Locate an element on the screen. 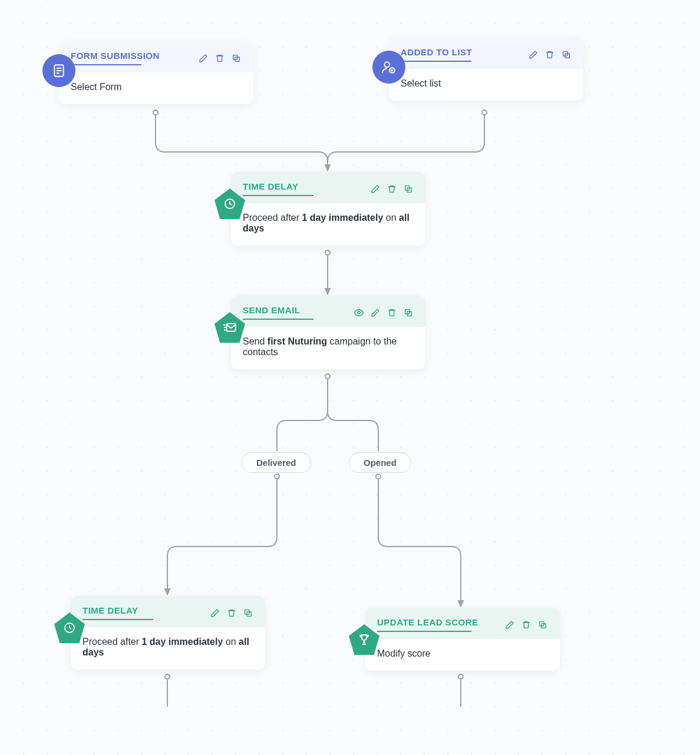  node-title: FORM SUBMISSION is located at coordinates (115, 55).